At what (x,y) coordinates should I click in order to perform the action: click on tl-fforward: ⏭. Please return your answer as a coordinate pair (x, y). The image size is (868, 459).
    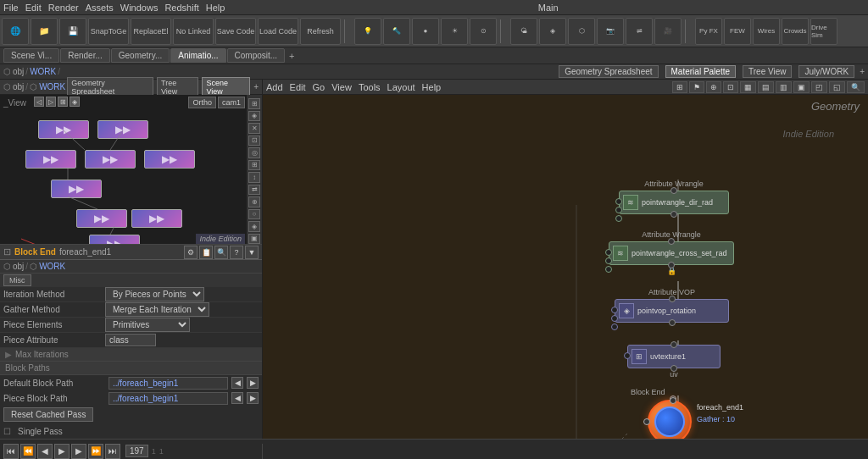
    Looking at the image, I should click on (113, 451).